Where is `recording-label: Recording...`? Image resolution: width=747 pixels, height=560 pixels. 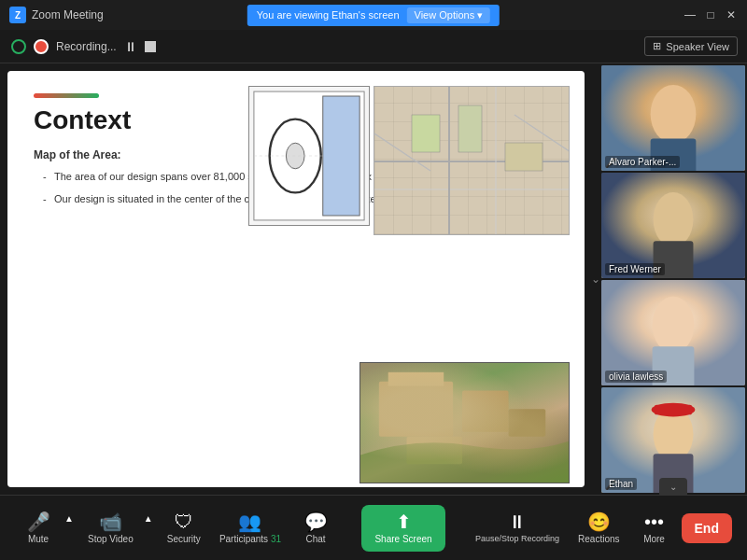 recording-label: Recording... is located at coordinates (86, 47).